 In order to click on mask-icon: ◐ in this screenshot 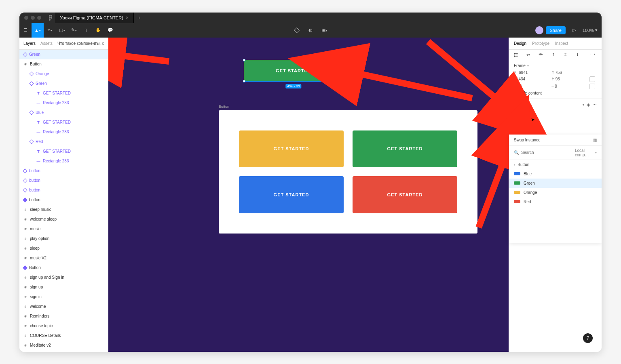, I will do `click(310, 30)`.